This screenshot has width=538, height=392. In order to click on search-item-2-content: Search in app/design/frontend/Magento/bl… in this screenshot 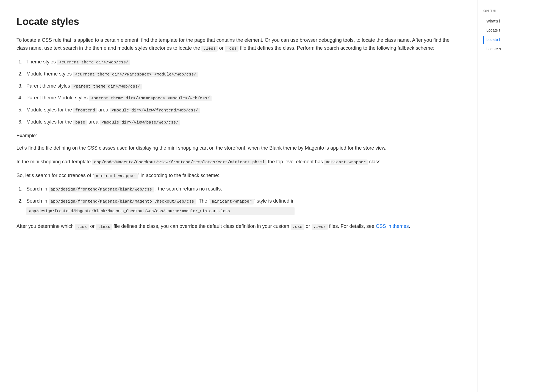, I will do `click(160, 207)`.